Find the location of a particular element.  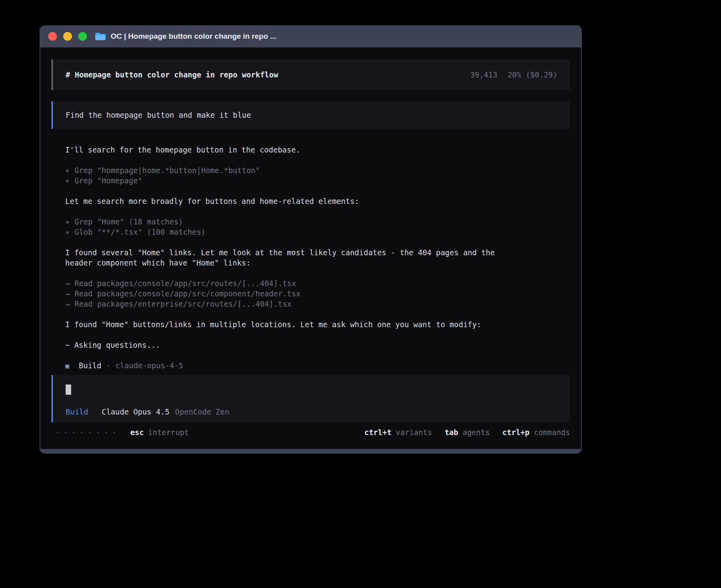

tool-call: ∗Grep "Home" (18 matches) is located at coordinates (311, 222).